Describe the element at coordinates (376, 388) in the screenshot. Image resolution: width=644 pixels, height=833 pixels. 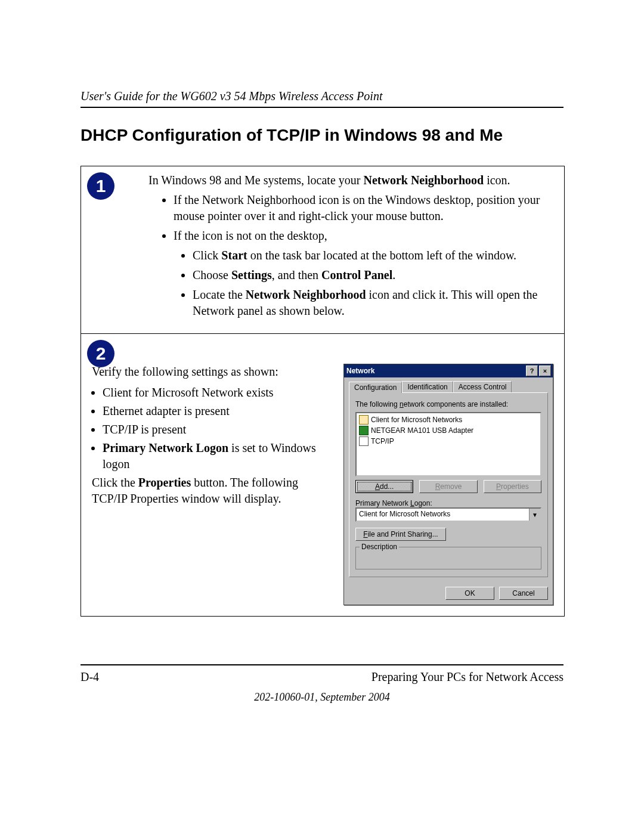
I see `tab-configuration: Configuration` at that location.